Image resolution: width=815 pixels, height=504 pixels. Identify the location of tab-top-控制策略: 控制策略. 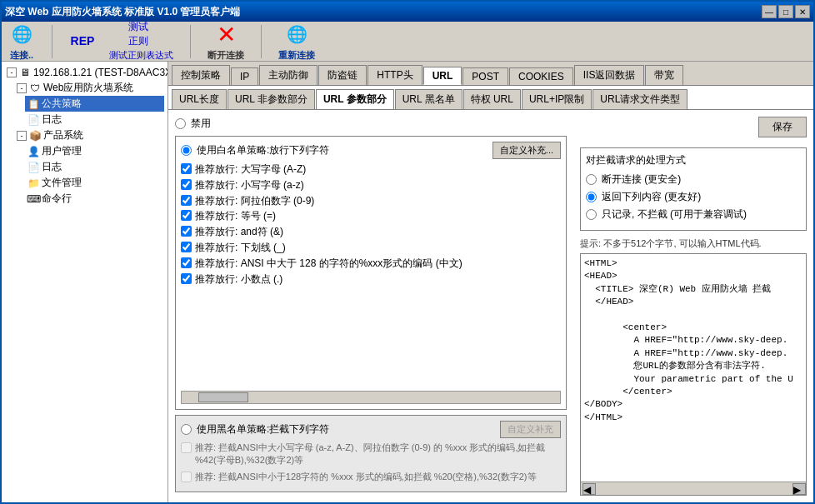
(201, 75).